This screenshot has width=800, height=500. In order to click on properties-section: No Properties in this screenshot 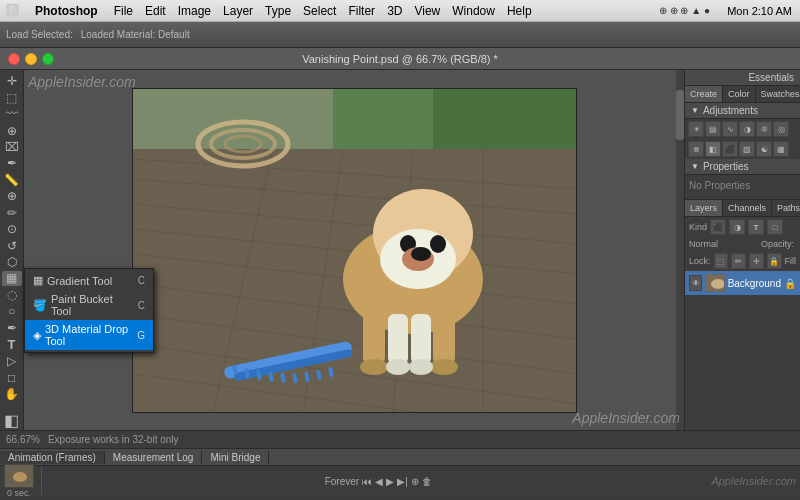, I will do `click(742, 185)`.